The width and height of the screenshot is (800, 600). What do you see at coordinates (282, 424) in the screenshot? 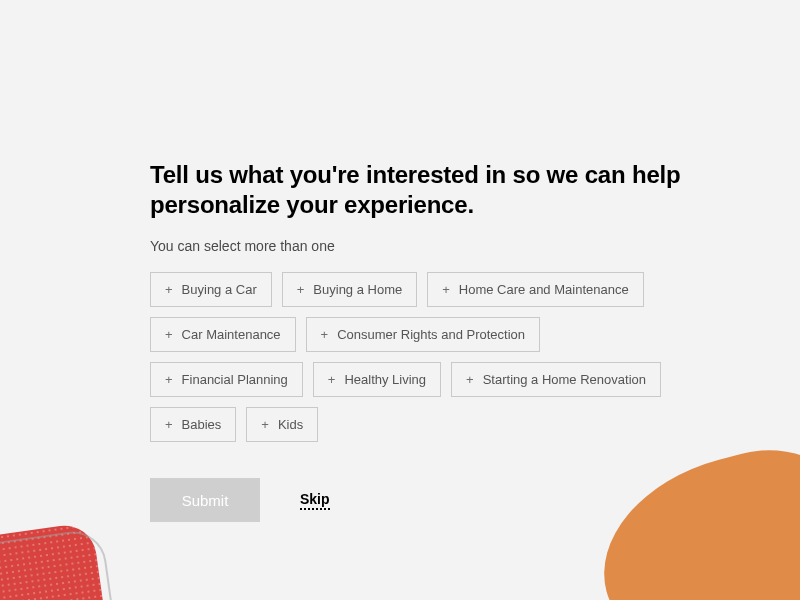
I see `interest-chip: +Kids` at bounding box center [282, 424].